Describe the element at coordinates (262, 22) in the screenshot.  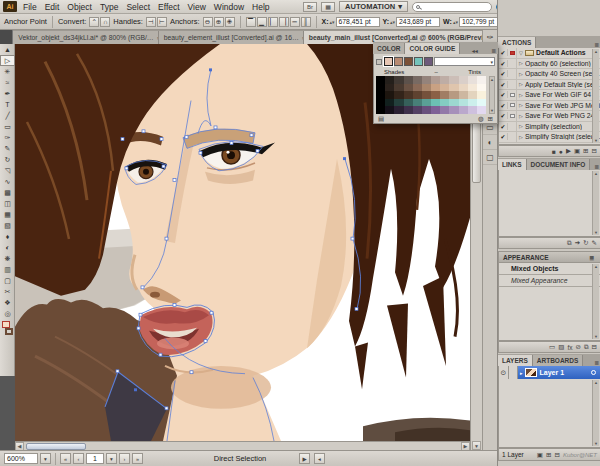
I see `align-icon-1: ▁` at that location.